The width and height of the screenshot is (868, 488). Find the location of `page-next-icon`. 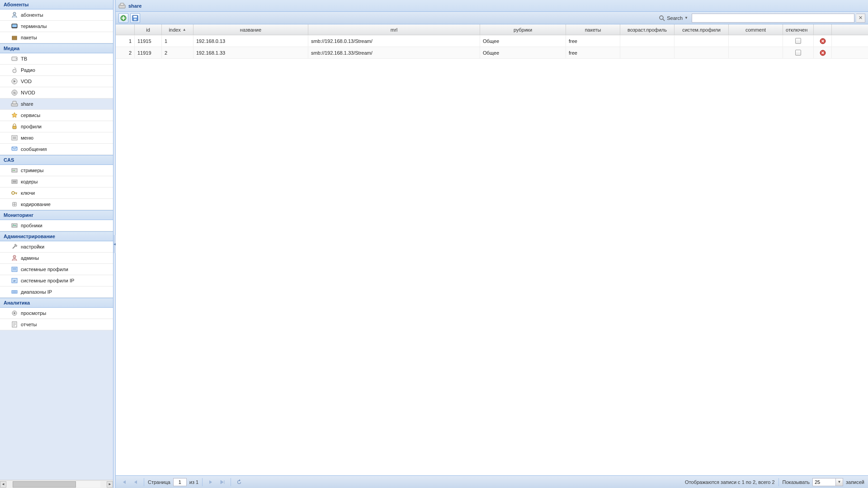

page-next-icon is located at coordinates (211, 482).